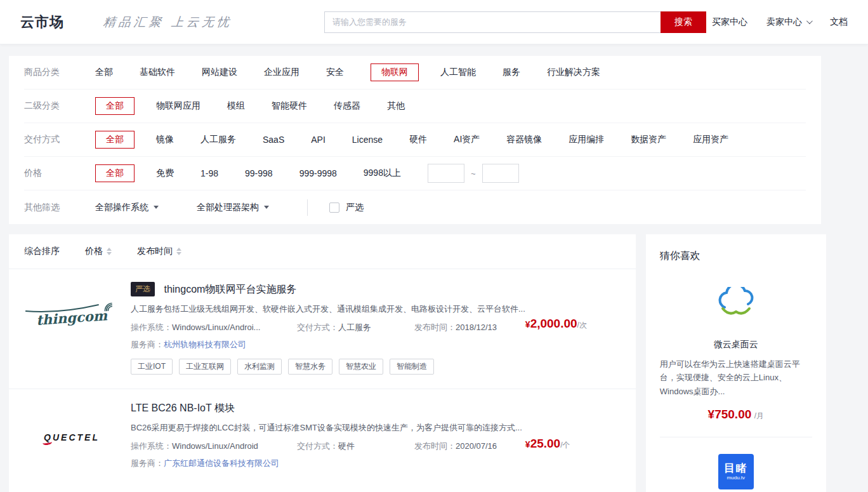 The width and height of the screenshot is (868, 492). What do you see at coordinates (72, 437) in the screenshot?
I see `product-logo-quectel: QUECTEL` at bounding box center [72, 437].